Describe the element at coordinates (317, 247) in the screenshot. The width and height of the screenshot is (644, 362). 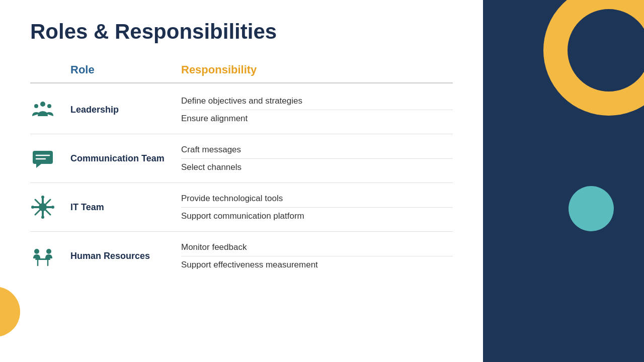
I see `responsibility-item: Monitor feedback` at that location.